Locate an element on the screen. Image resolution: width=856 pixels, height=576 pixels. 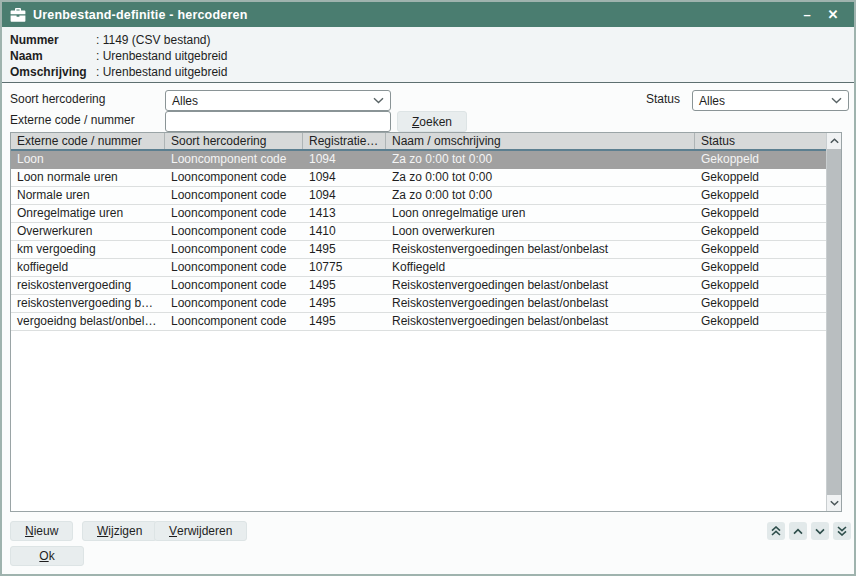
titlebar: Urenbestand-definitie - hercoderen – ✕ is located at coordinates (428, 14).